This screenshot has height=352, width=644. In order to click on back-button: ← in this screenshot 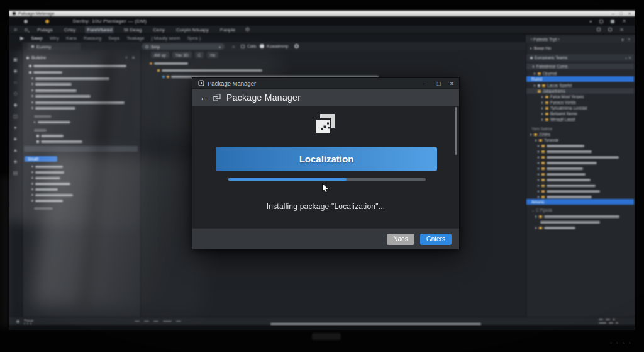, I will do `click(206, 97)`.